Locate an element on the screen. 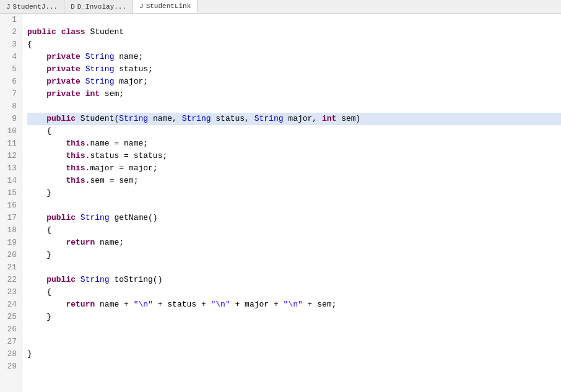 The width and height of the screenshot is (561, 392). line-num-2: 2 is located at coordinates (11, 32).